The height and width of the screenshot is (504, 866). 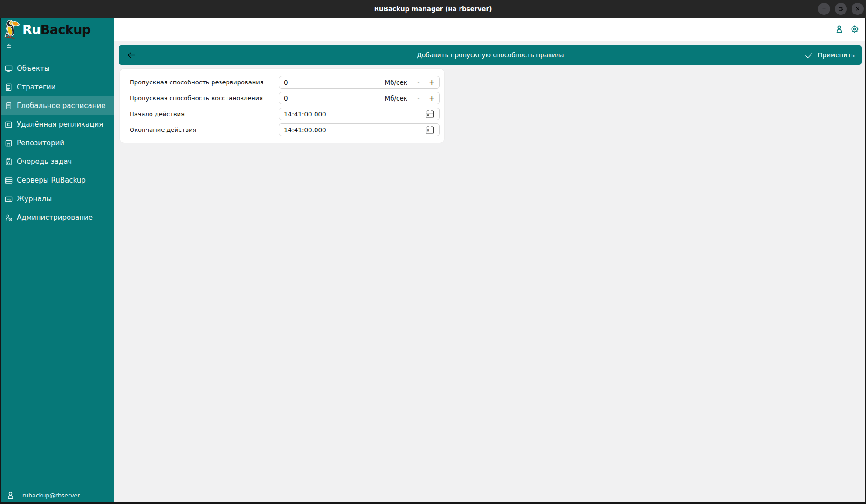 I want to click on admin-gear-icon, so click(x=8, y=218).